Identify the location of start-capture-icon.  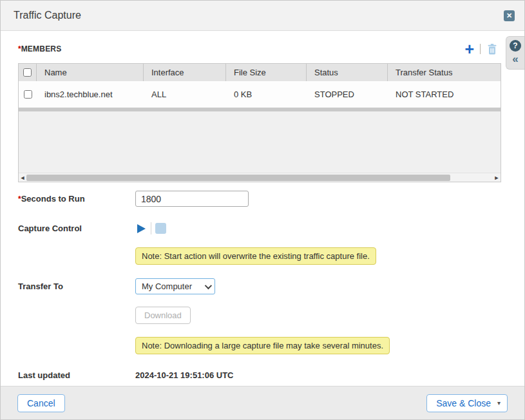
(141, 229).